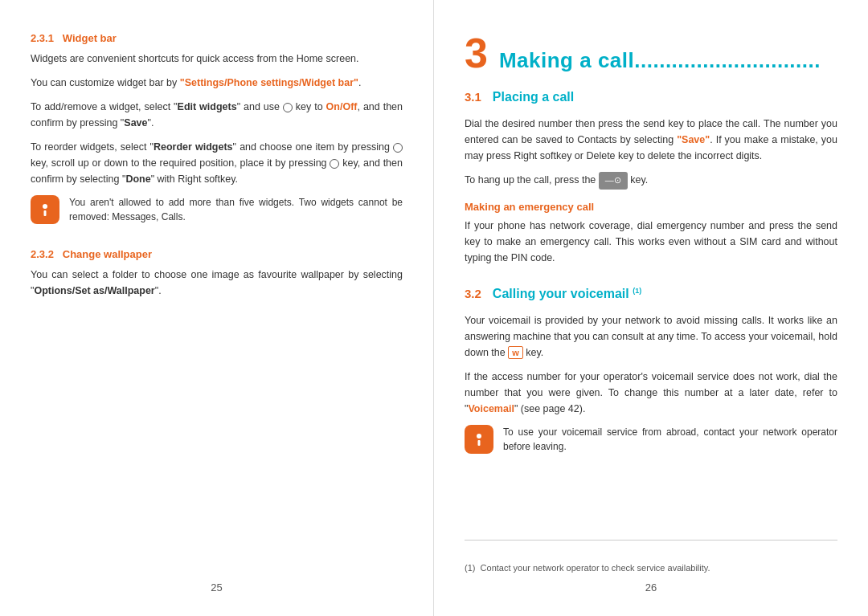  What do you see at coordinates (651, 443) in the screenshot?
I see `note-box-voicemail: To use your voicemail service from abroa…` at bounding box center [651, 443].